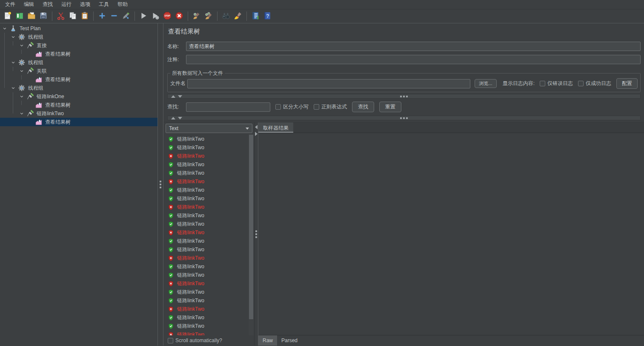  What do you see at coordinates (251, 227) in the screenshot?
I see `scrollbar-thumb` at bounding box center [251, 227].